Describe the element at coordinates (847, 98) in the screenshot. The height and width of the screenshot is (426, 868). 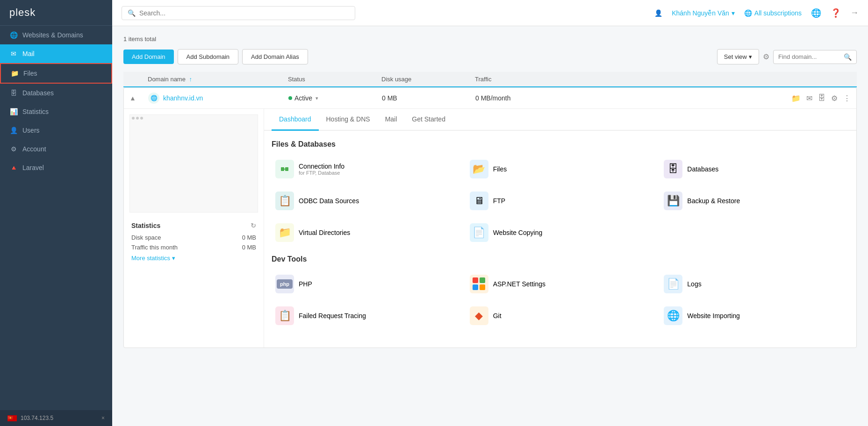
I see `more-action-icon: ⋮` at that location.